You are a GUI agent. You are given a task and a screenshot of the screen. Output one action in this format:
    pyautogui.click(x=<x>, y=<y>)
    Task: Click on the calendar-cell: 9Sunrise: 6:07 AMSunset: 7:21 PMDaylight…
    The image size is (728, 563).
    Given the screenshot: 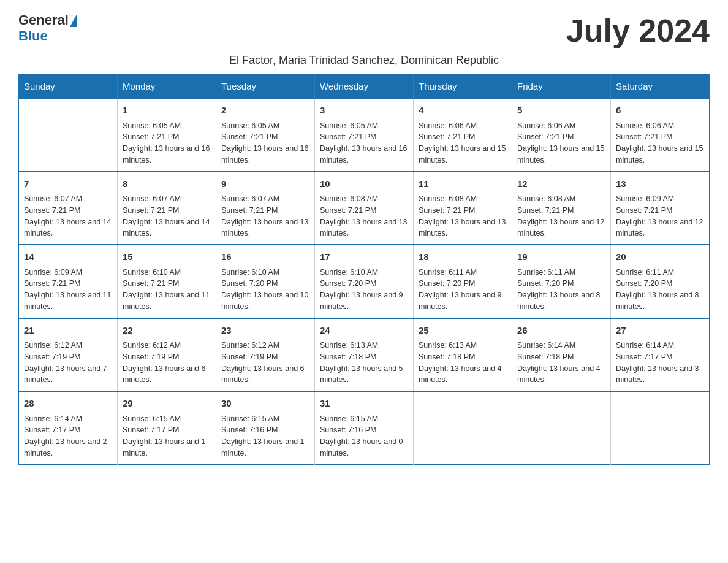 What is the action you would take?
    pyautogui.click(x=266, y=209)
    